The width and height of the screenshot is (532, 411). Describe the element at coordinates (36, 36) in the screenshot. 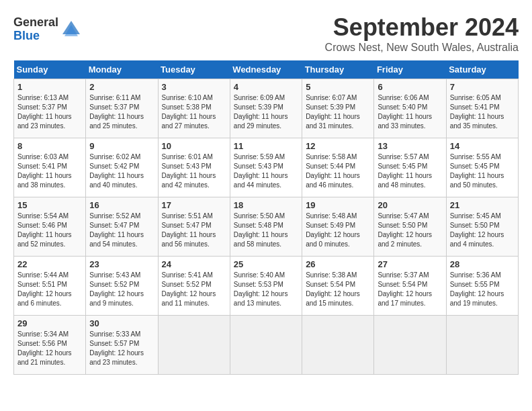

I see `logo-blue-text: Blue` at that location.